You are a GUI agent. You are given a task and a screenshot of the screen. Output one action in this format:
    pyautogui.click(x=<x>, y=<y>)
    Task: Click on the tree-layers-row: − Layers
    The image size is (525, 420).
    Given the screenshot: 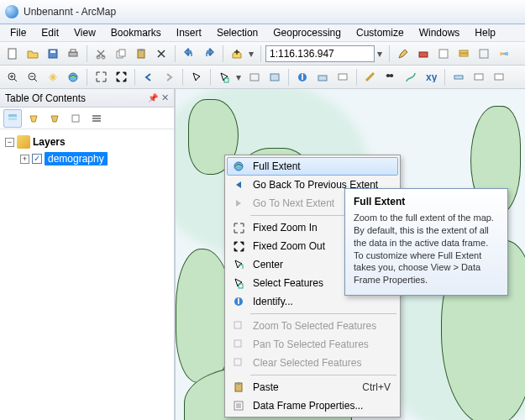 What is the action you would take?
    pyautogui.click(x=87, y=142)
    